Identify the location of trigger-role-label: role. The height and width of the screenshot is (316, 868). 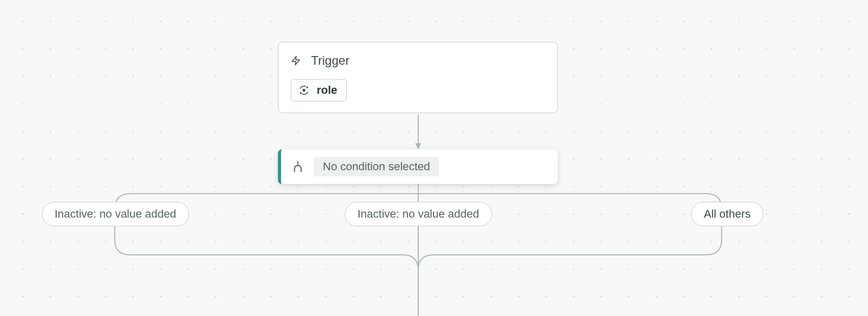
(327, 90).